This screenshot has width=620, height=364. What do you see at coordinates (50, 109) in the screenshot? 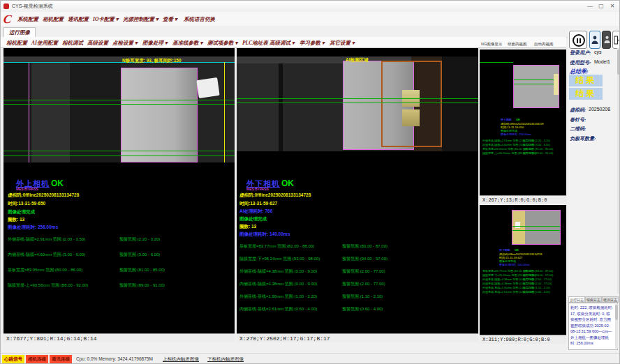
I see `machine-column` at bounding box center [50, 109].